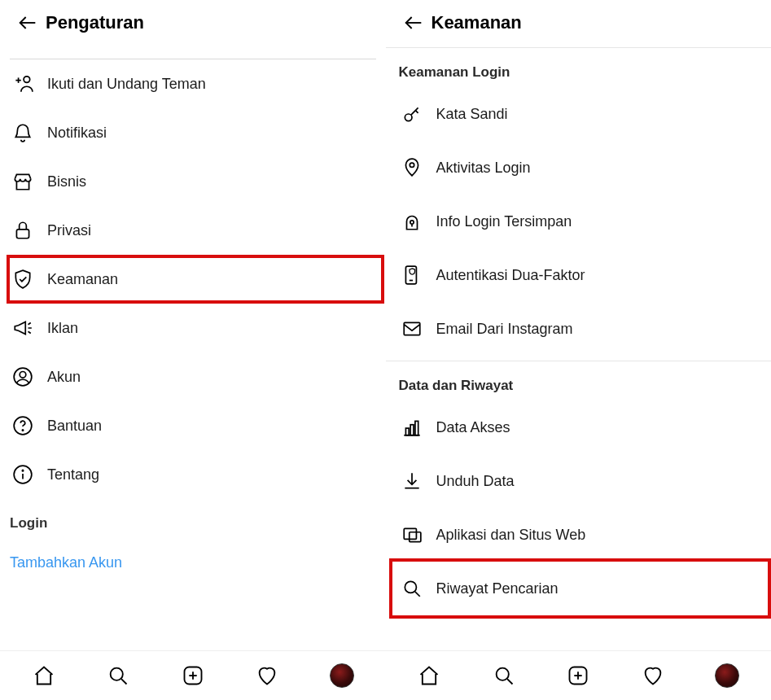 This screenshot has height=700, width=771. Describe the element at coordinates (77, 133) in the screenshot. I see `settings-item-label: Notifikasi` at that location.